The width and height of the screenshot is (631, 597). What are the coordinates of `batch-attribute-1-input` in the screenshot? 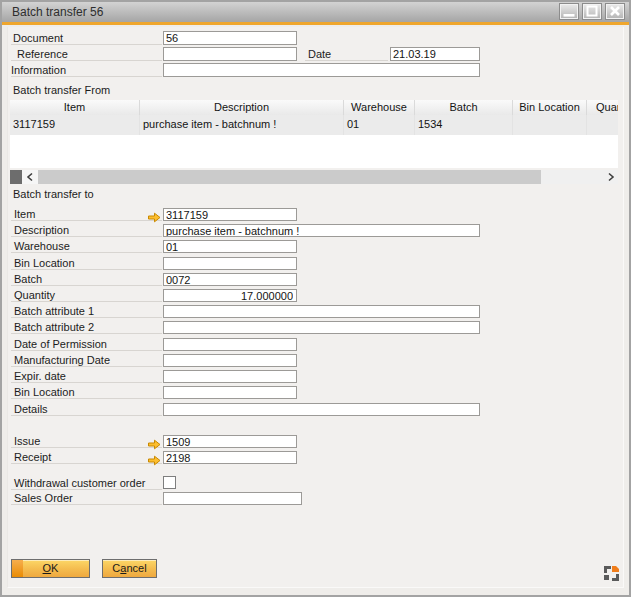 It's located at (322, 312).